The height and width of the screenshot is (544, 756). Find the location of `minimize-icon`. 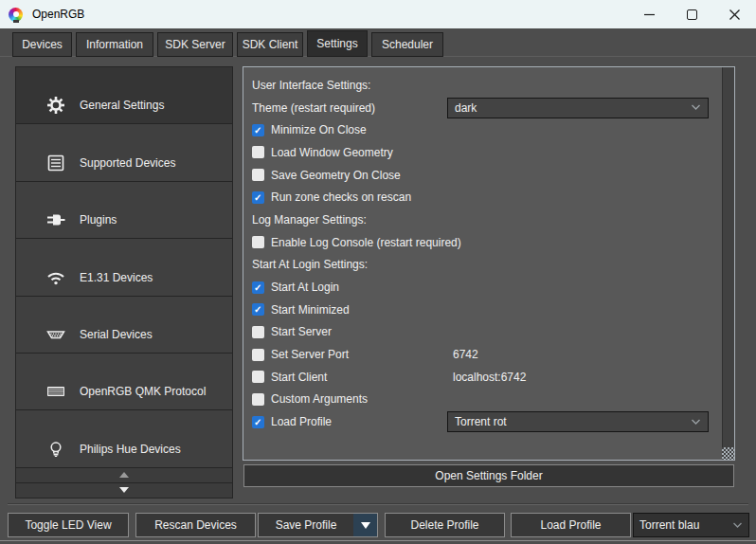

minimize-icon is located at coordinates (650, 15).